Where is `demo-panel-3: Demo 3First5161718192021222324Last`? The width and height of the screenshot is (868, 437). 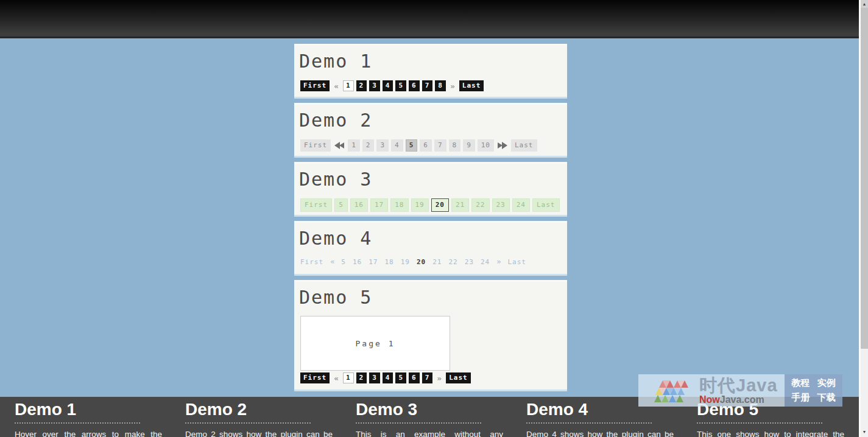
demo-panel-3: Demo 3First5161718192021222324Last is located at coordinates (431, 189).